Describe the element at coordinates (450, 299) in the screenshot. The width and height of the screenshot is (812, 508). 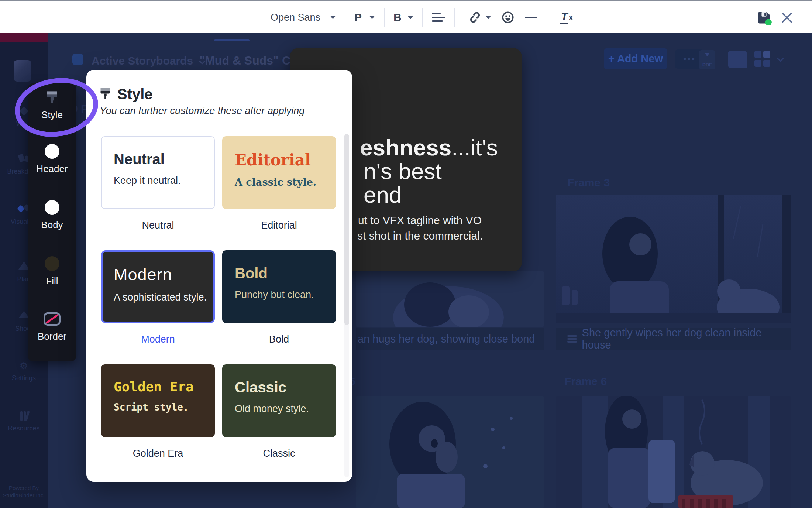
I see `frame4-image` at that location.